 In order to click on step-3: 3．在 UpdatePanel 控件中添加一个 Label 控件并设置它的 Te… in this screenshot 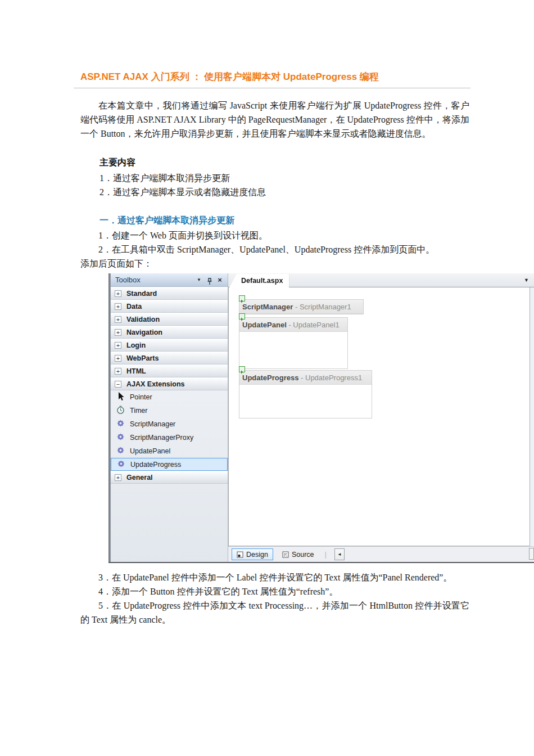, I will do `click(275, 577)`.